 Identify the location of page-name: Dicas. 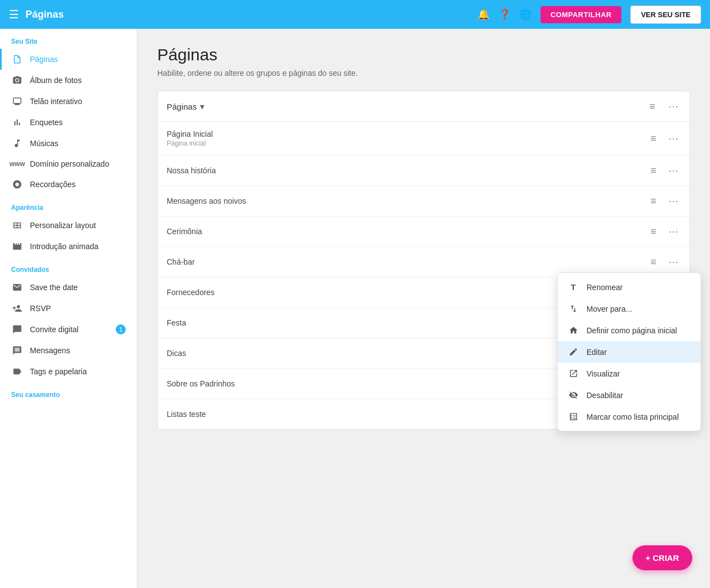
(176, 353).